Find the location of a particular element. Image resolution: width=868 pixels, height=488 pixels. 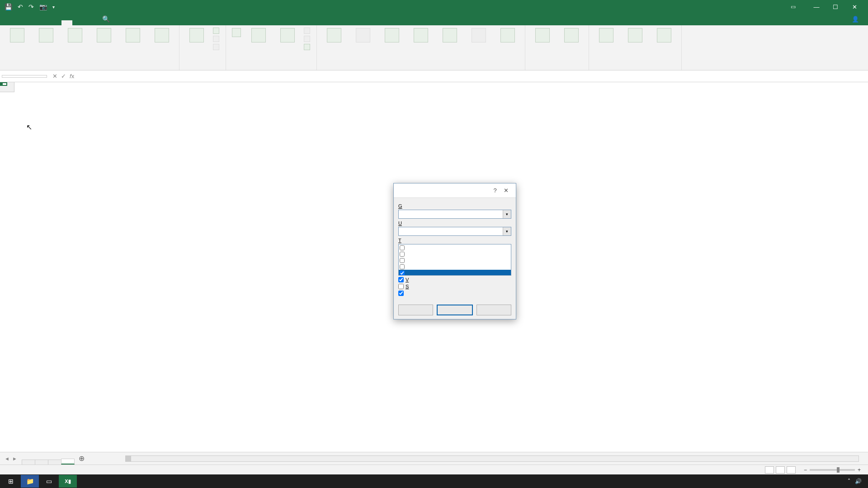

what-if-button is located at coordinates (542, 36).